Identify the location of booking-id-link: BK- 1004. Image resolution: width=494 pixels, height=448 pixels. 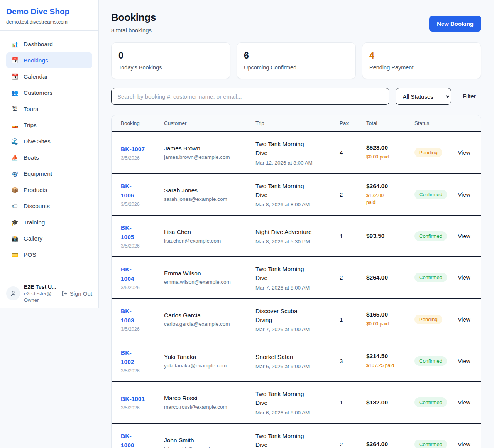
(138, 274).